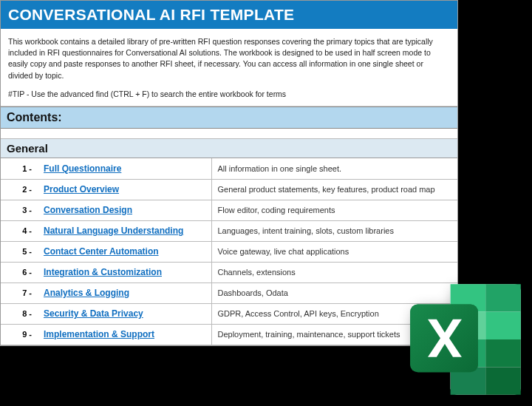 This screenshot has width=532, height=406. What do you see at coordinates (83, 169) in the screenshot?
I see `toc-link: Full Questionnaire` at bounding box center [83, 169].